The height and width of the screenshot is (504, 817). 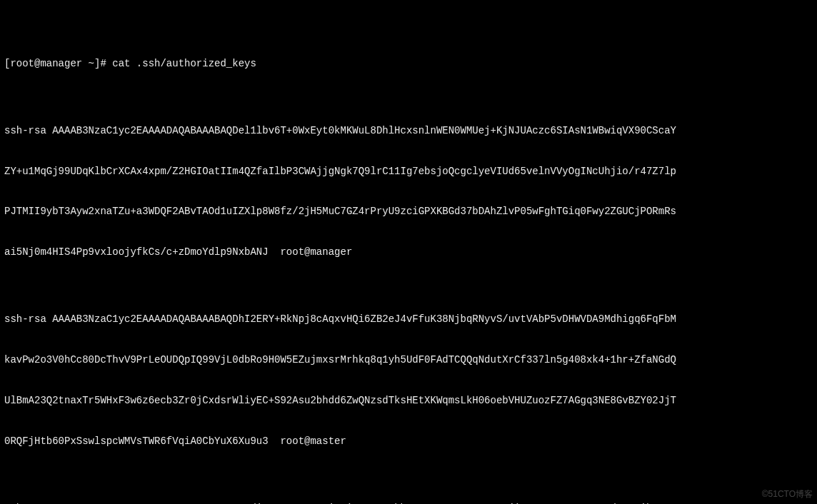 What do you see at coordinates (408, 211) in the screenshot?
I see `ssh-key-line: PJTMII9ybT3Ayw2xnaTZu+a3WDQF2ABvTAOd1uIZ…` at bounding box center [408, 211].